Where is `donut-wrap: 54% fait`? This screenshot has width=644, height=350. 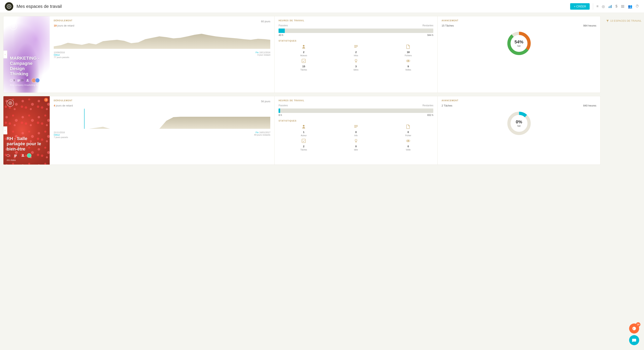 donut-wrap: 54% fait is located at coordinates (519, 43).